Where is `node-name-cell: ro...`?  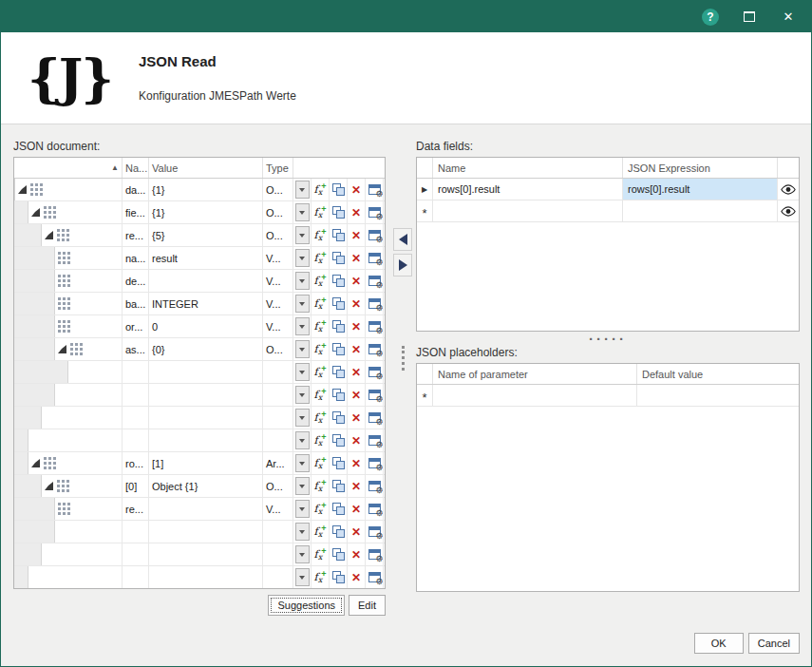 node-name-cell: ro... is located at coordinates (136, 464).